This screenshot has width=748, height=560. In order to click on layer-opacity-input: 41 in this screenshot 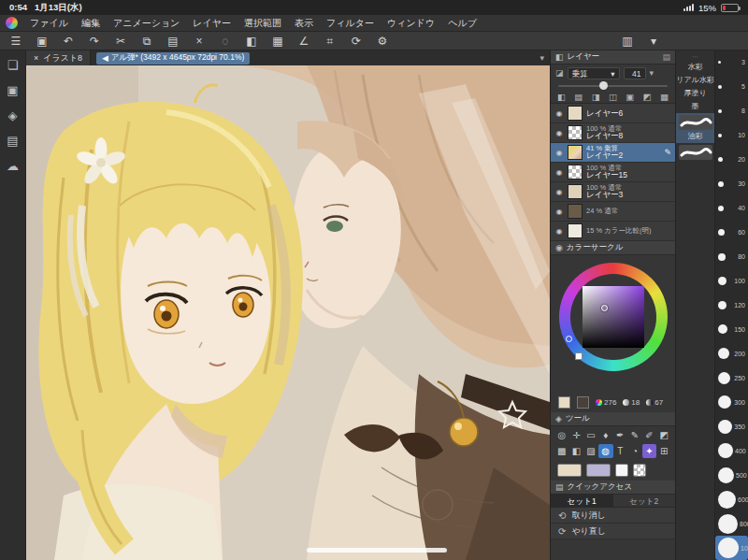, I will do `click(635, 73)`.